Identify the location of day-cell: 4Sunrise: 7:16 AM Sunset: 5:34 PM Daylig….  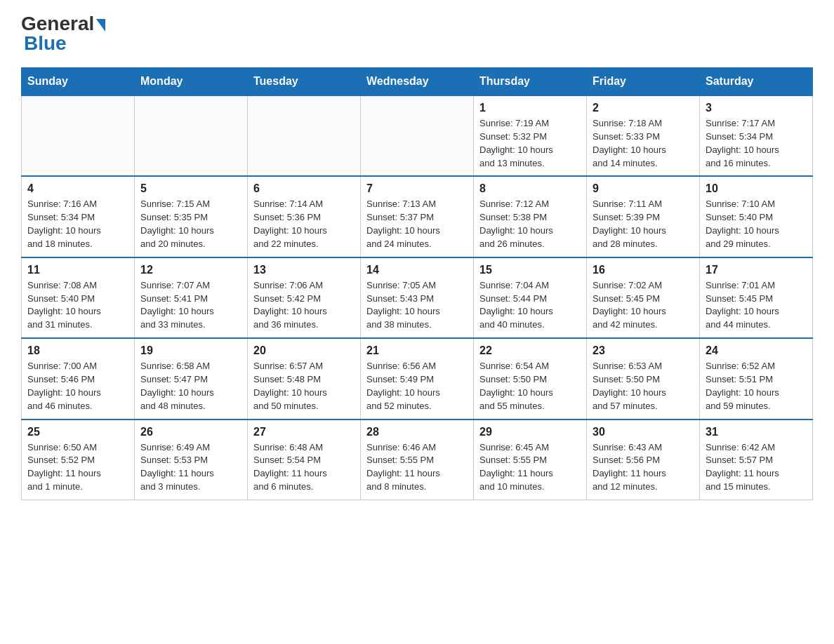
(79, 216).